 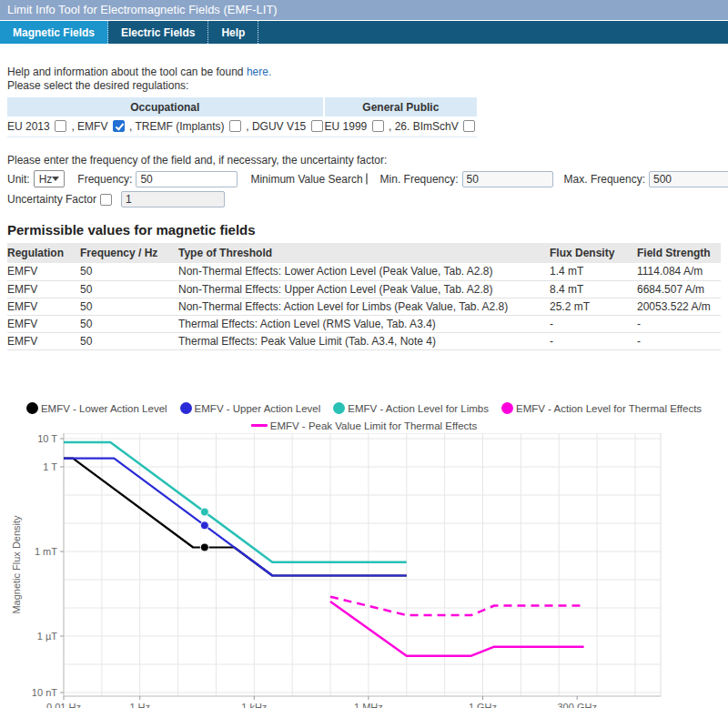 I want to click on table-cell: 6684.507 A/m, so click(x=679, y=289).